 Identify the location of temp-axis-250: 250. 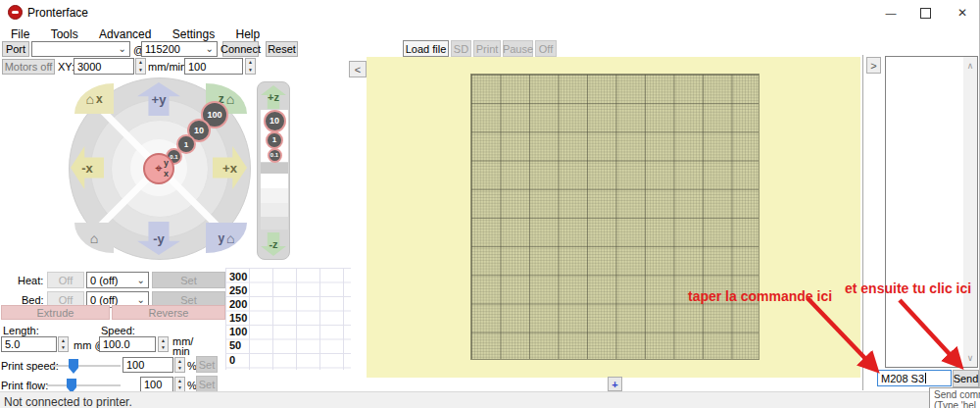
(238, 290).